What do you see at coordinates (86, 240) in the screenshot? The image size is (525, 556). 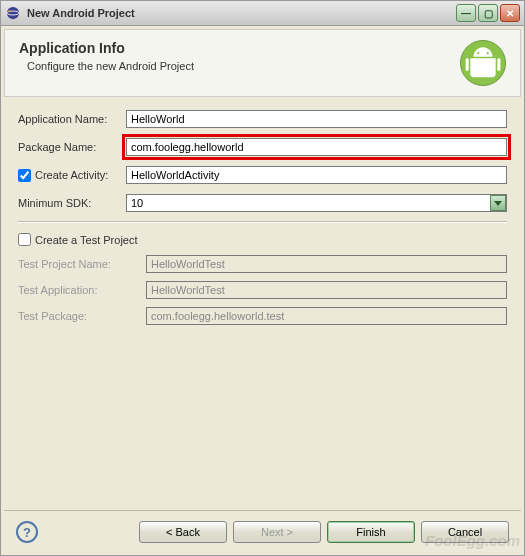 I see `create-test-project-label: Create a Test Project` at bounding box center [86, 240].